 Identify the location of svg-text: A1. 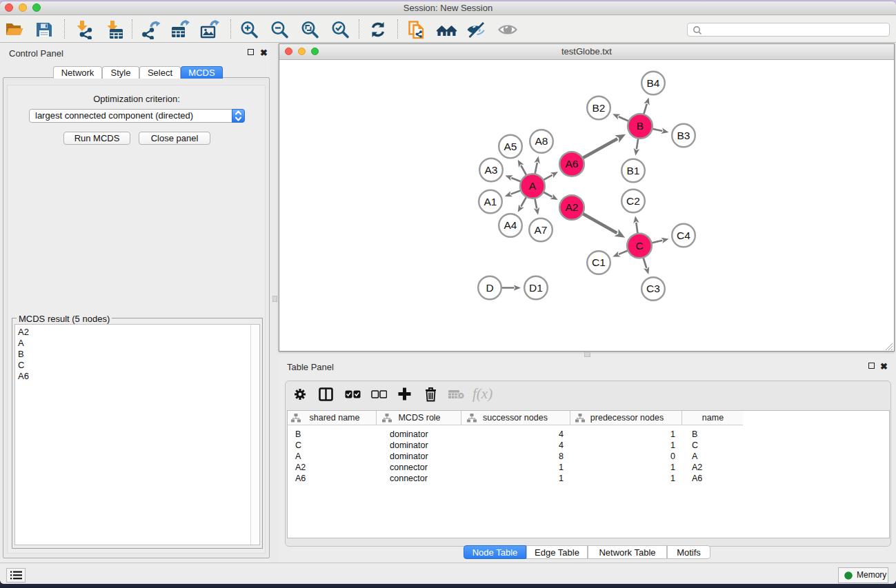
(491, 201).